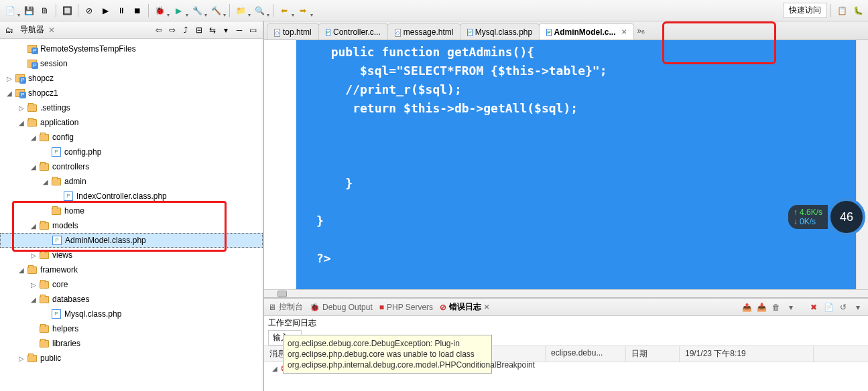 The width and height of the screenshot is (868, 391). What do you see at coordinates (406, 307) in the screenshot?
I see `bottom-tab-php-servers: ■PHP Servers` at bounding box center [406, 307].